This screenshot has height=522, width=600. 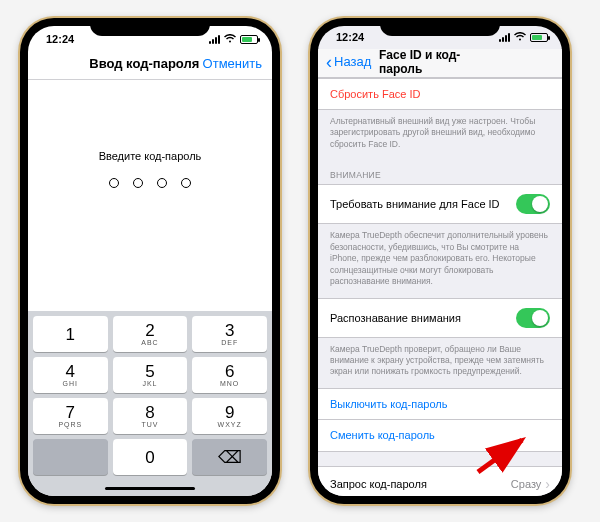 What do you see at coordinates (70, 375) in the screenshot?
I see `key-4: 4GHI` at bounding box center [70, 375].